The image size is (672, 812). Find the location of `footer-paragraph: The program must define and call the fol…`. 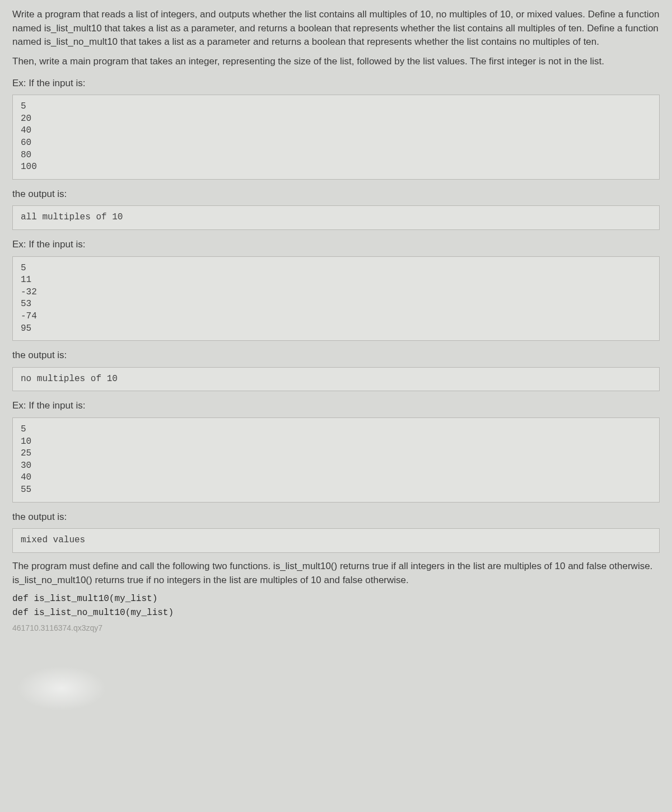

footer-paragraph: The program must define and call the fol… is located at coordinates (336, 573).